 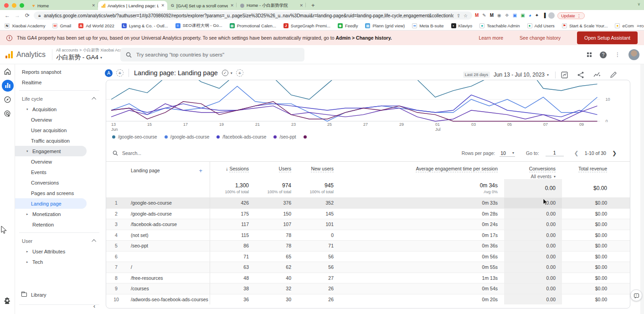 What do you see at coordinates (26, 55) in the screenshot?
I see `analytics-logo: Analytics` at bounding box center [26, 55].